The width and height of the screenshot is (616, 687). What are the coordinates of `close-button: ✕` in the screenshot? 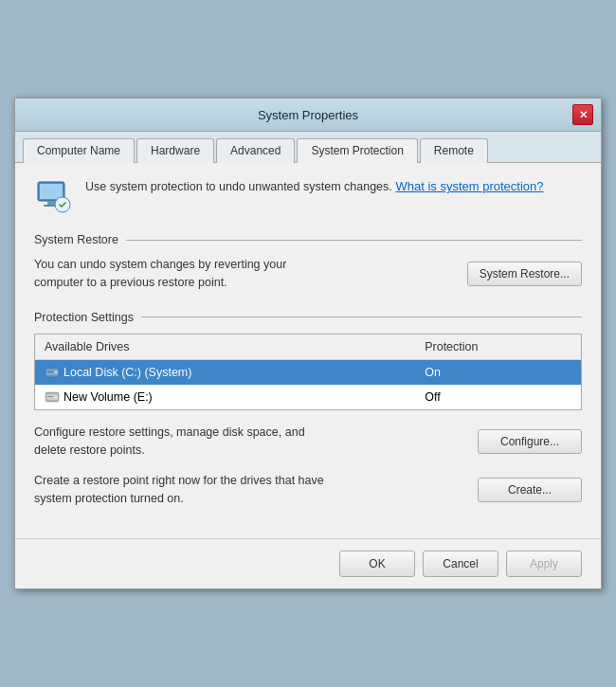 It's located at (583, 115).